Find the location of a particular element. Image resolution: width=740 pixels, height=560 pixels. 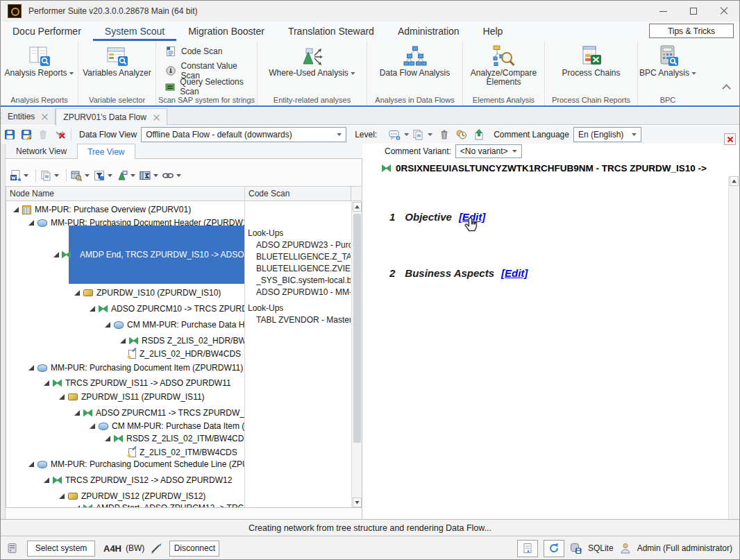

tree-row: CM MM-PUR: Purchase Data Item (2LIS_ is located at coordinates (125, 426).